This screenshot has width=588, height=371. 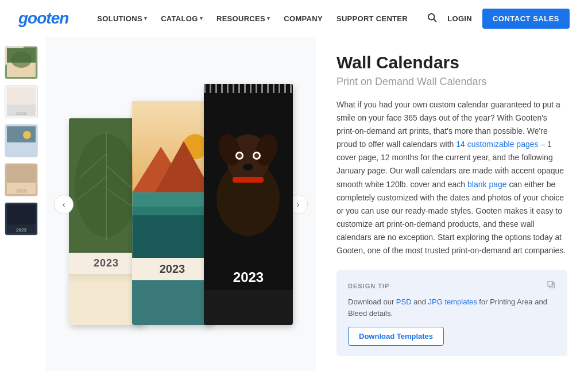 What do you see at coordinates (551, 286) in the screenshot?
I see `external-link-icon` at bounding box center [551, 286].